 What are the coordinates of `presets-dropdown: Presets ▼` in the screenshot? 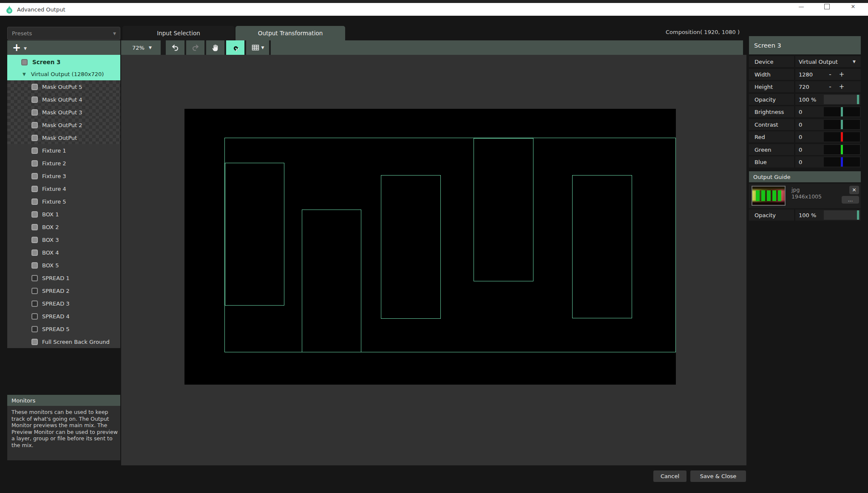 It's located at (64, 33).